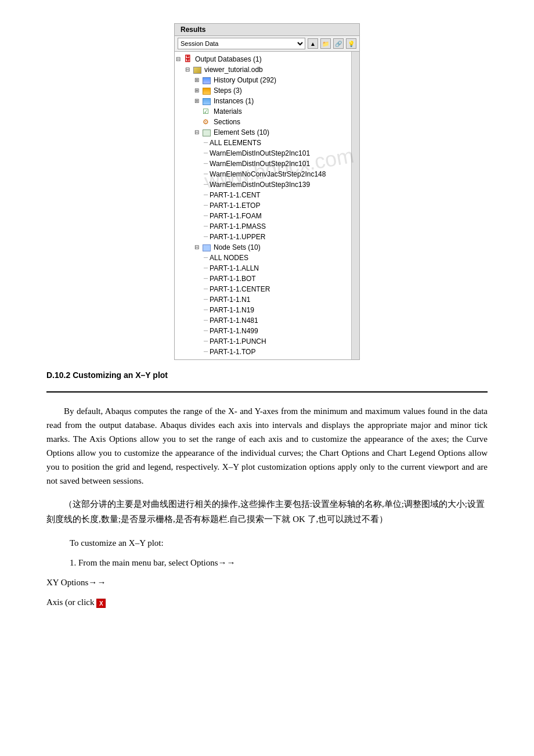 The image size is (534, 756). I want to click on instances-label: Instances (1), so click(233, 101).